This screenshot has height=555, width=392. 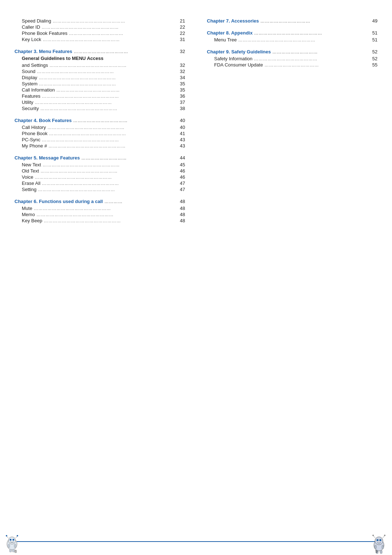 What do you see at coordinates (292, 58) in the screenshot?
I see `chapter-group-ch9: Chapter 9. Safety Guidelines…………………………52…` at bounding box center [292, 58].